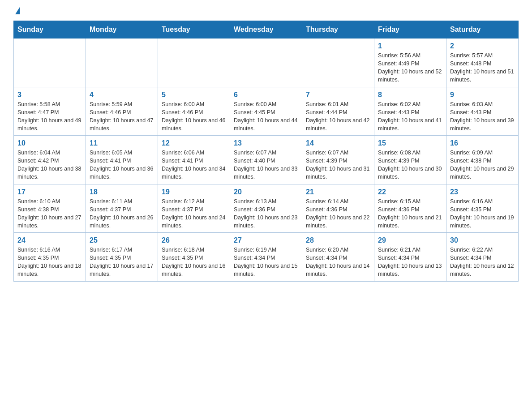 The image size is (532, 411). I want to click on day-number: 7, so click(338, 95).